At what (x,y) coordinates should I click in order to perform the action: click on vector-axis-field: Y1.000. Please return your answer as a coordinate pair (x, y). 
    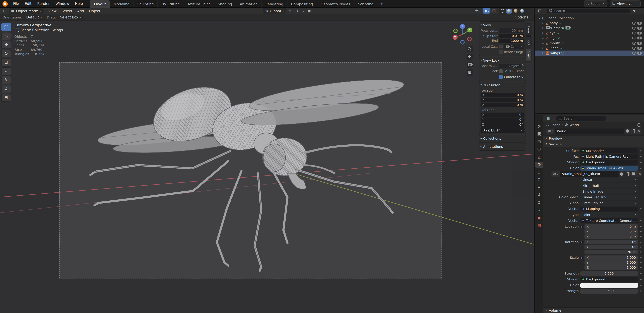
    Looking at the image, I should click on (611, 263).